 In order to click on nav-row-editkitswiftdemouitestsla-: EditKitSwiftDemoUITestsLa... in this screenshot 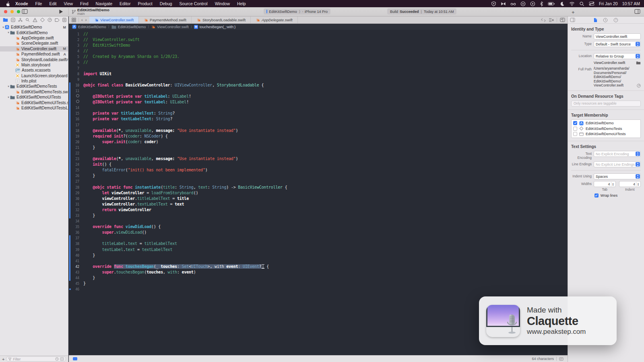, I will do `click(34, 108)`.